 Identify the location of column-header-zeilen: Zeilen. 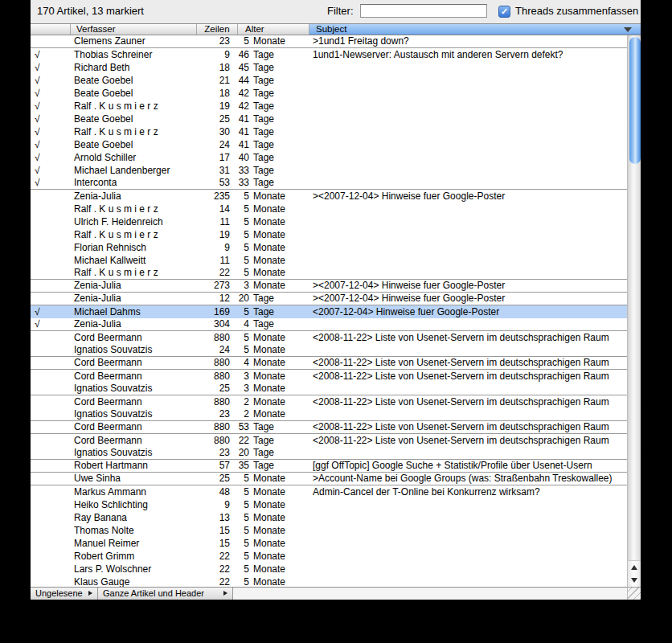
(217, 29).